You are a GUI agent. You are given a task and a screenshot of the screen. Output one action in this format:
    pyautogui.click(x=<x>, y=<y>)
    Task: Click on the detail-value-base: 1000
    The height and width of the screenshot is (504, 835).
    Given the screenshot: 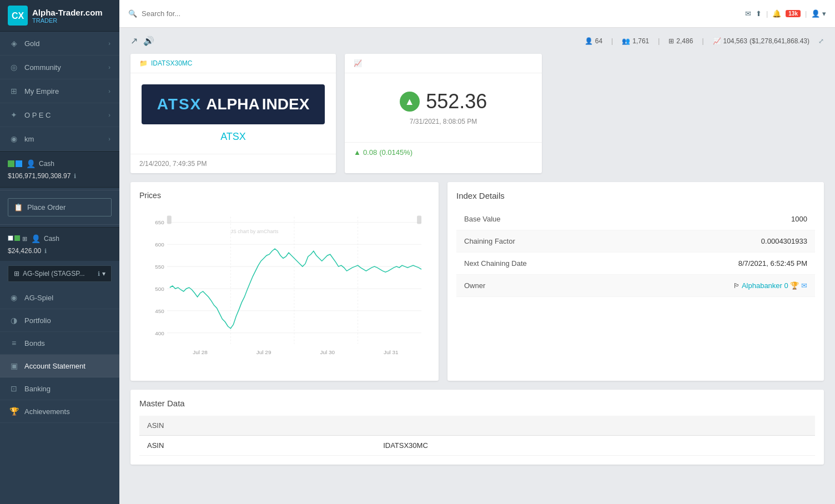 What is the action you would take?
    pyautogui.click(x=799, y=219)
    